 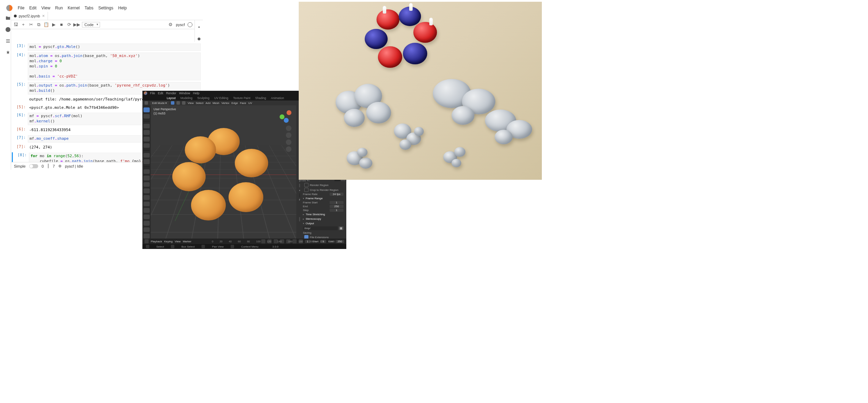 I want to click on row-frame-start: Frame Start1, so click(x=323, y=202).